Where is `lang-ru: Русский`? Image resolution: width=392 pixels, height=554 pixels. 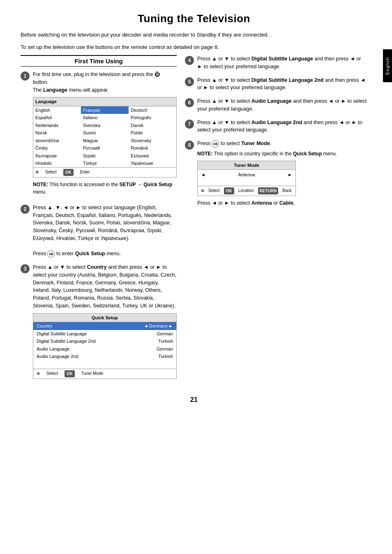
lang-ru: Русский is located at coordinates (105, 148).